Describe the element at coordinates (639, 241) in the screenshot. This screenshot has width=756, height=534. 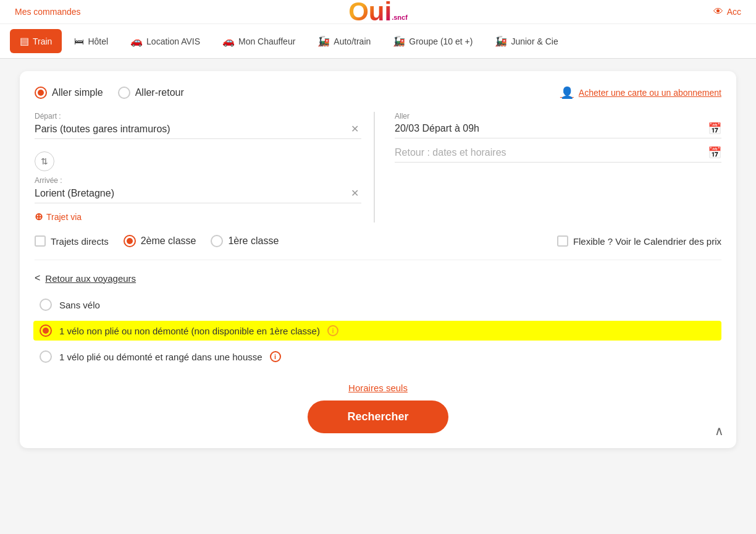
I see `flexible-option: Flexible ? Voir le Calendrier des prix` at that location.